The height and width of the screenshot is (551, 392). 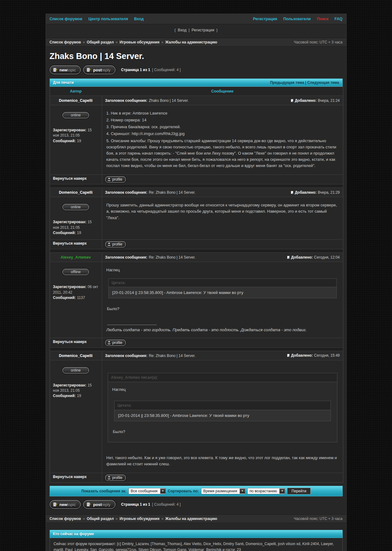 What do you see at coordinates (299, 491) in the screenshot?
I see `sort-go-button: Перейти` at bounding box center [299, 491].